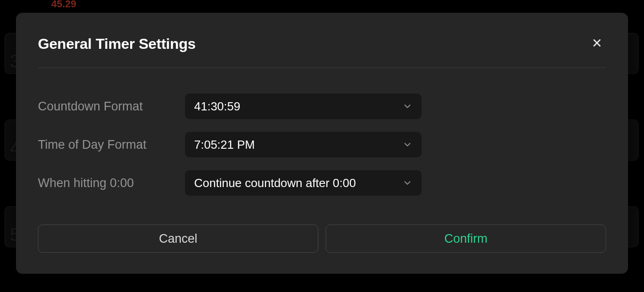 The height and width of the screenshot is (292, 644). What do you see at coordinates (111, 145) in the screenshot?
I see `label-time-of-day-format: Time of Day Format` at bounding box center [111, 145].